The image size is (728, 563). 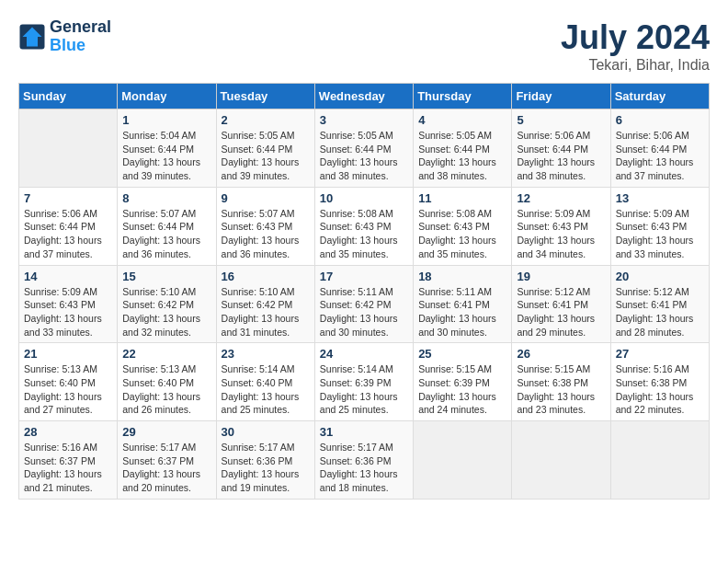 I want to click on calendar-cell: 11Sunrise: 5:08 AMSunset: 6:43 PMDayligh…, so click(x=463, y=226).